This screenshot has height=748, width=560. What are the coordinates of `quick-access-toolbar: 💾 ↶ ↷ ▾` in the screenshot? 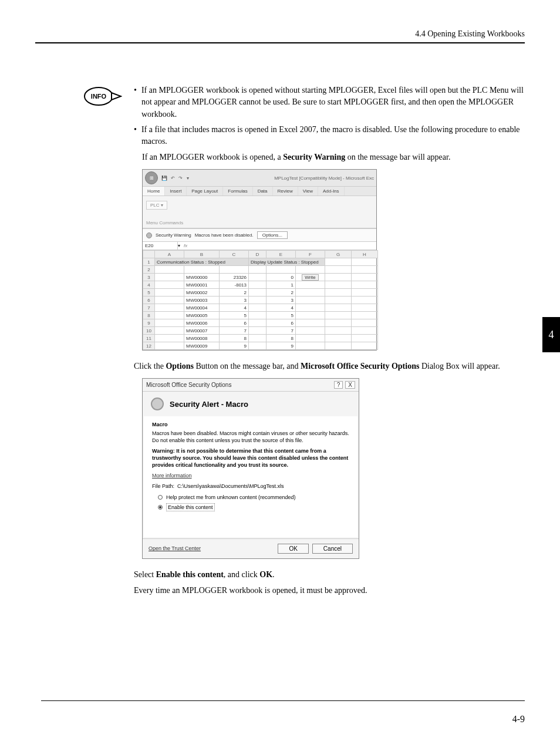 It's located at (176, 178).